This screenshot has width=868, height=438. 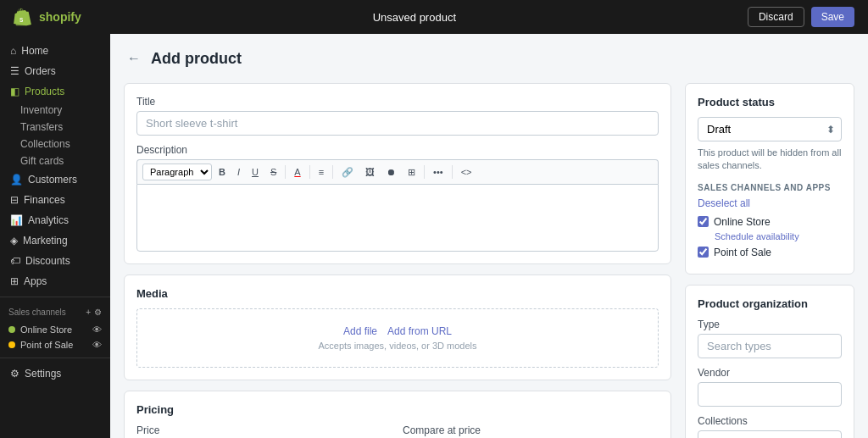 I want to click on image-button: 🖼, so click(x=370, y=172).